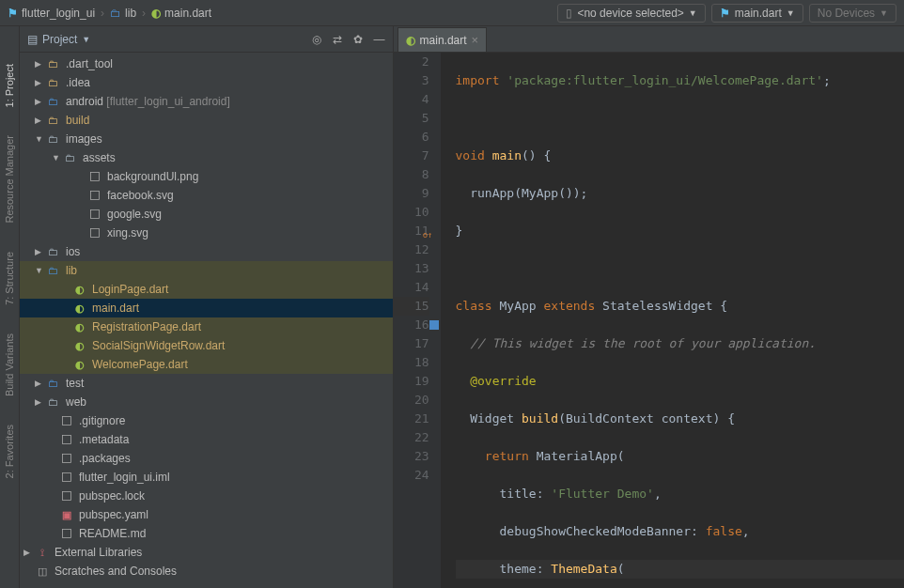 This screenshot has width=904, height=588. I want to click on label: WelcomePage.dart, so click(140, 364).